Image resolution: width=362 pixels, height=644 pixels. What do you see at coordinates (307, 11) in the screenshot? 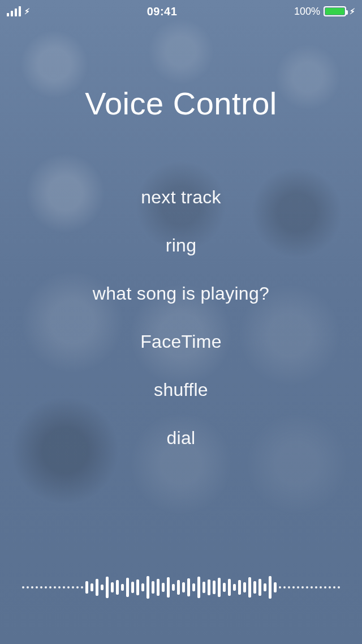
I see `battery-percent: 100%` at bounding box center [307, 11].